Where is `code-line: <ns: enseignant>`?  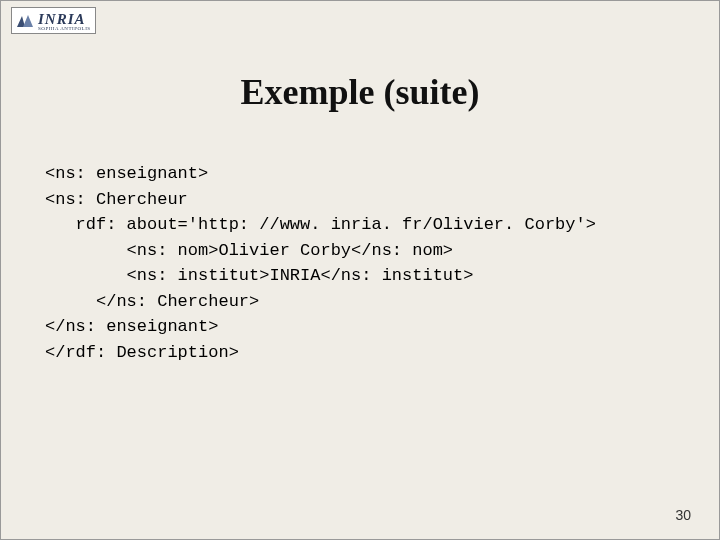
code-line: <ns: enseignant> is located at coordinates (126, 174).